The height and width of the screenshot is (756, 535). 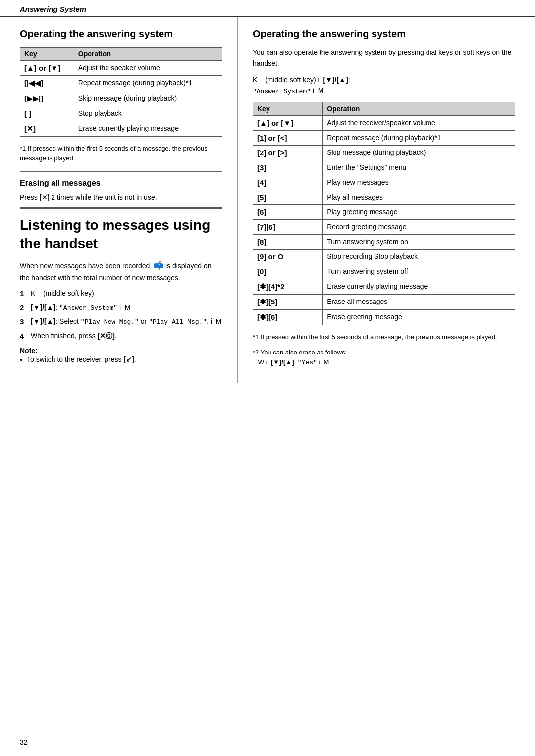 What do you see at coordinates (121, 171) in the screenshot?
I see `section-divider` at bounding box center [121, 171].